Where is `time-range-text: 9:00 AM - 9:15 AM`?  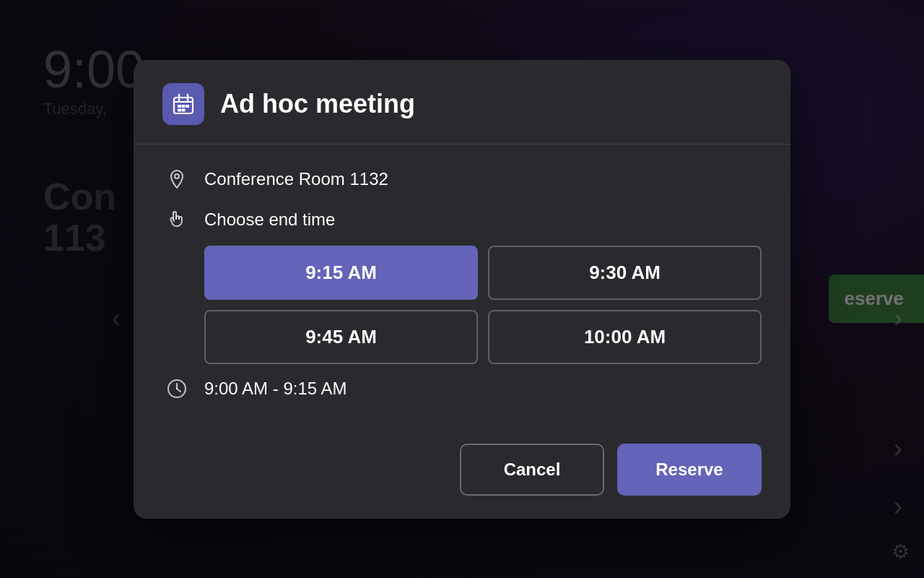
time-range-text: 9:00 AM - 9:15 AM is located at coordinates (276, 389).